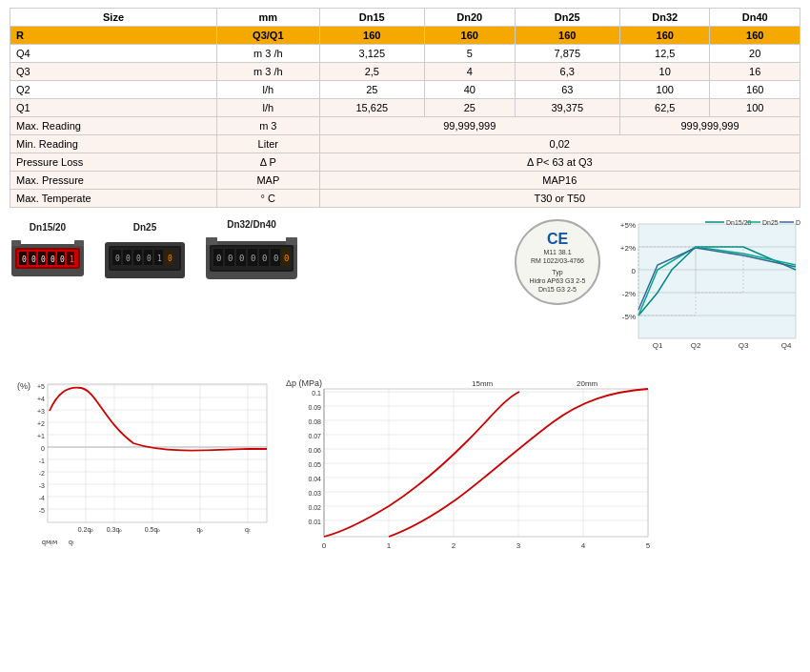  Describe the element at coordinates (314, 494) in the screenshot. I see `svg-text: 0.03` at that location.